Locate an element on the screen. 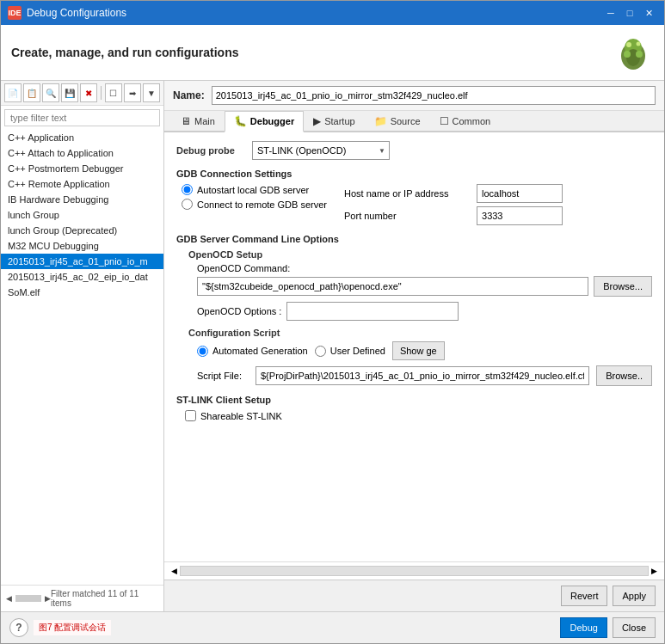 The image size is (665, 644). openocd-cmd-input is located at coordinates (392, 286).